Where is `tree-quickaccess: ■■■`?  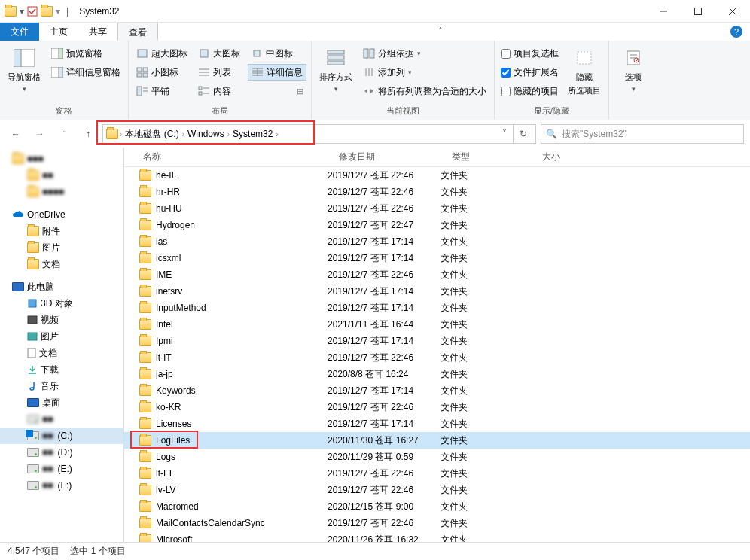 tree-quickaccess: ■■■ is located at coordinates (62, 159).